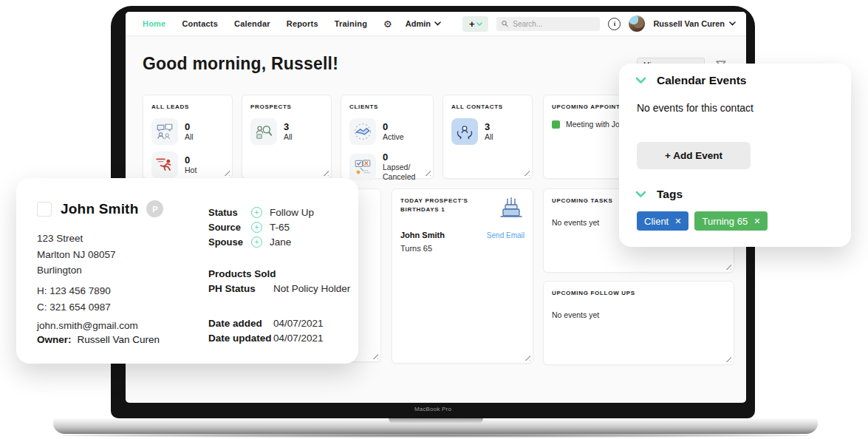 Image resolution: width=868 pixels, height=439 pixels. Describe the element at coordinates (476, 24) in the screenshot. I see `quick-add-button: +` at that location.